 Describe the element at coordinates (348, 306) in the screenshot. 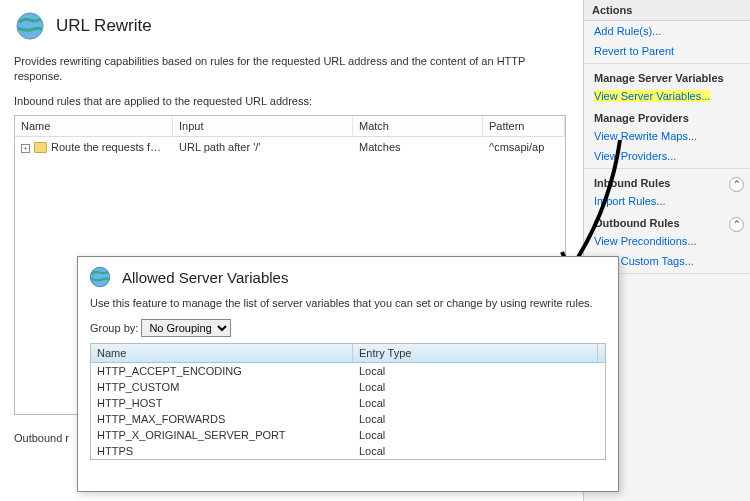

I see `dialog-description: Use this feature to manage the list of s…` at that location.